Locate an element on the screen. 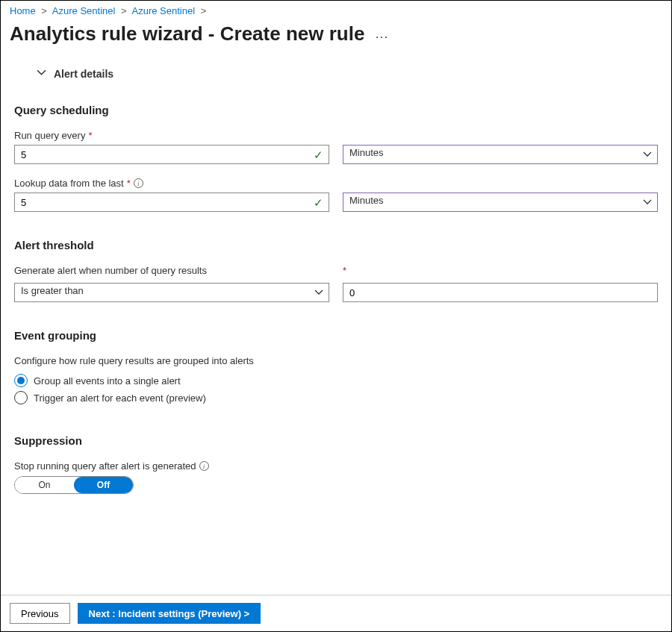 The height and width of the screenshot is (632, 672). breadcrumb-sentinel-2: Azure Sentinel is located at coordinates (164, 10).